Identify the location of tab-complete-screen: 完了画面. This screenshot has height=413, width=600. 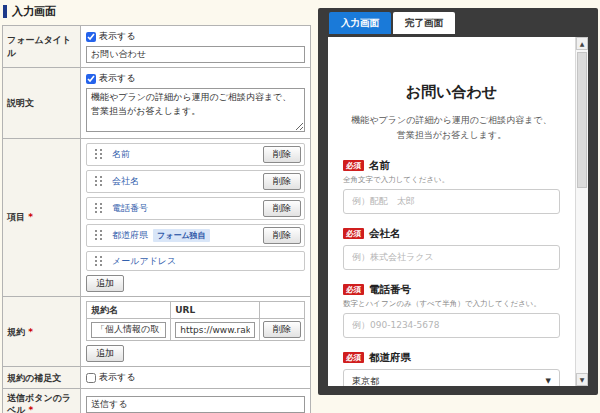
(424, 23).